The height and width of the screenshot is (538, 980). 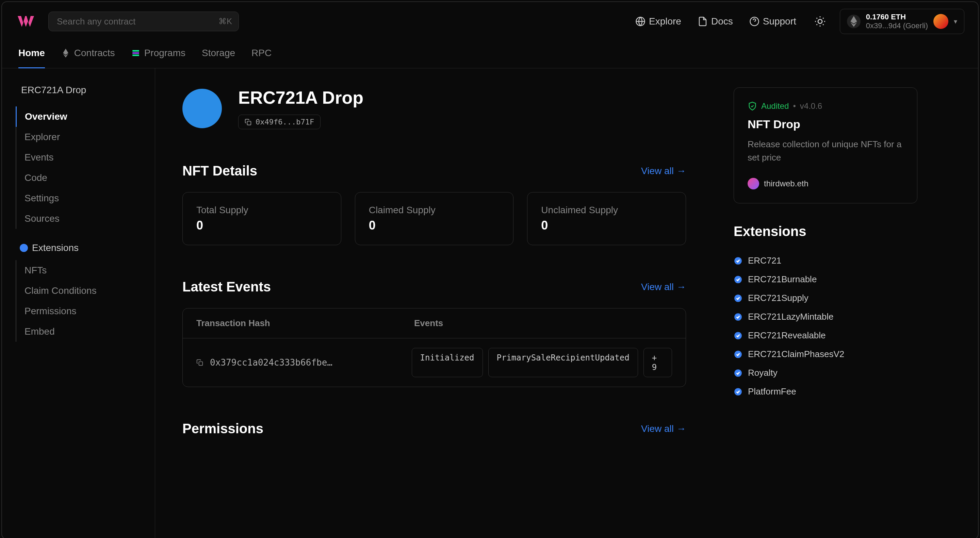 I want to click on docs-link: Docs, so click(x=715, y=21).